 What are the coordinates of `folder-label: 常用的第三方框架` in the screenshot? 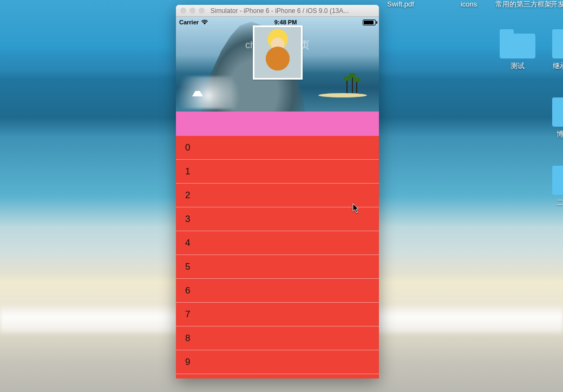 It's located at (523, 4).